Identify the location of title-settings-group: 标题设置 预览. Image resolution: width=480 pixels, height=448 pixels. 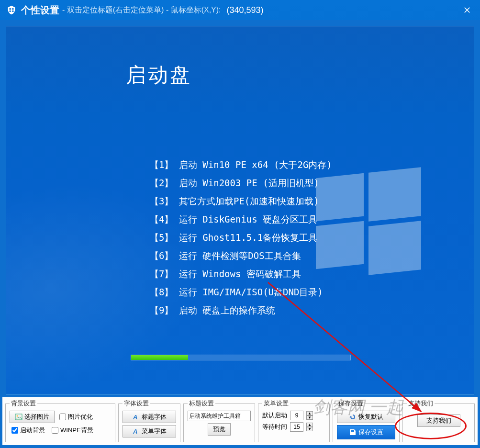
(219, 421).